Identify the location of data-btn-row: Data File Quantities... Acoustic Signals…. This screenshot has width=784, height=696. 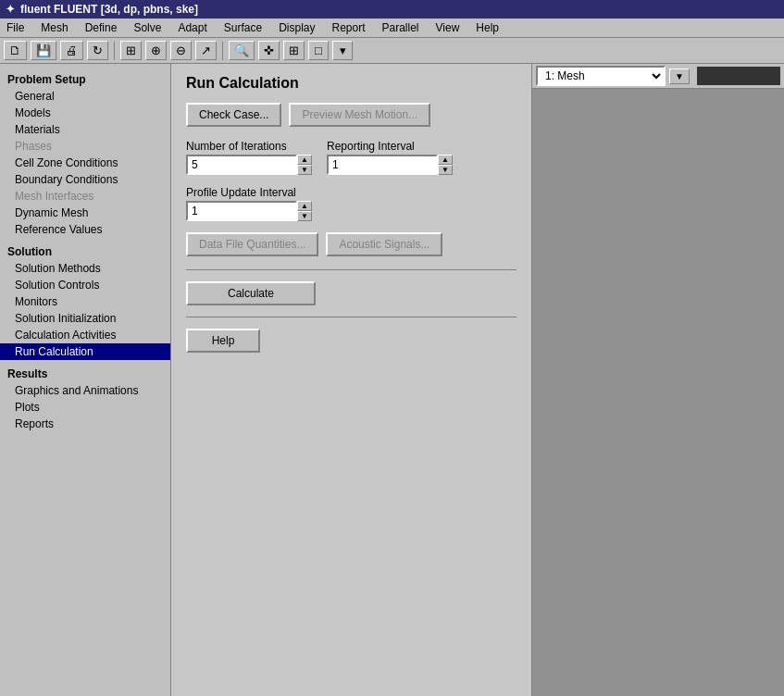
(352, 244).